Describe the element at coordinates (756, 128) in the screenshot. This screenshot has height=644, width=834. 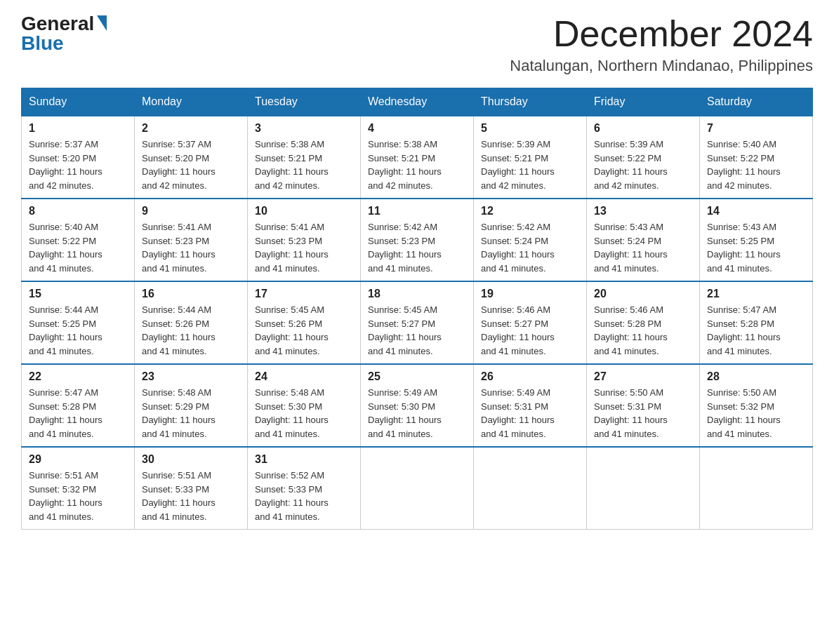
I see `day-number: 7` at that location.